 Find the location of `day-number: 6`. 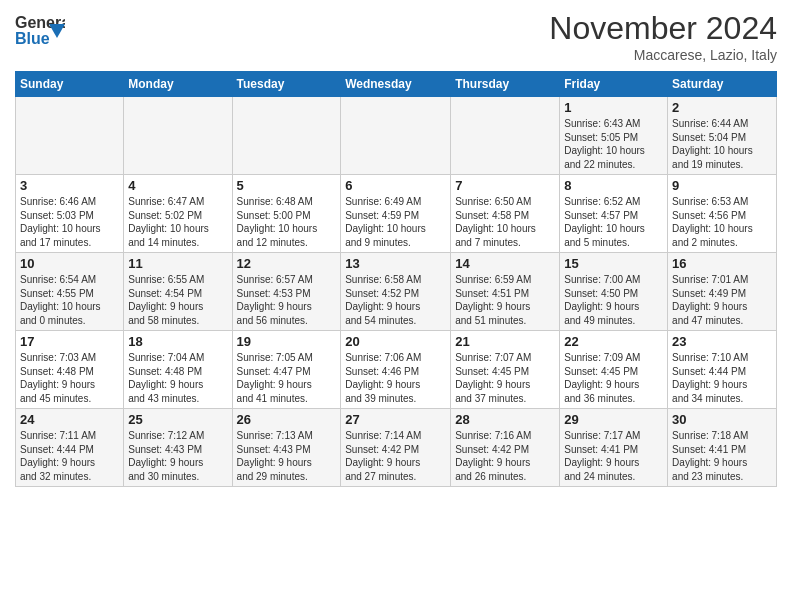

day-number: 6 is located at coordinates (396, 186).